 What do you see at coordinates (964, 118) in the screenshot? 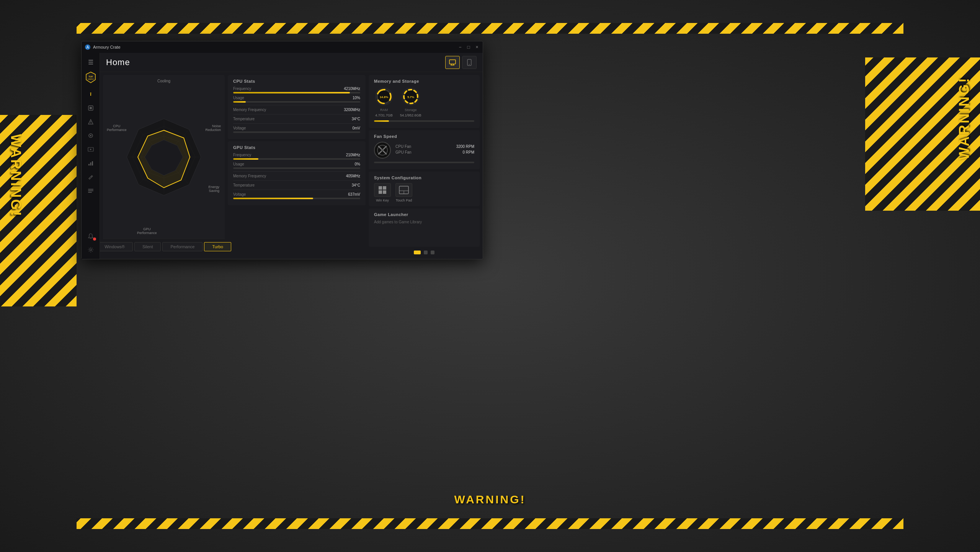
I see `warning-text-right: WARNING!` at bounding box center [964, 118].